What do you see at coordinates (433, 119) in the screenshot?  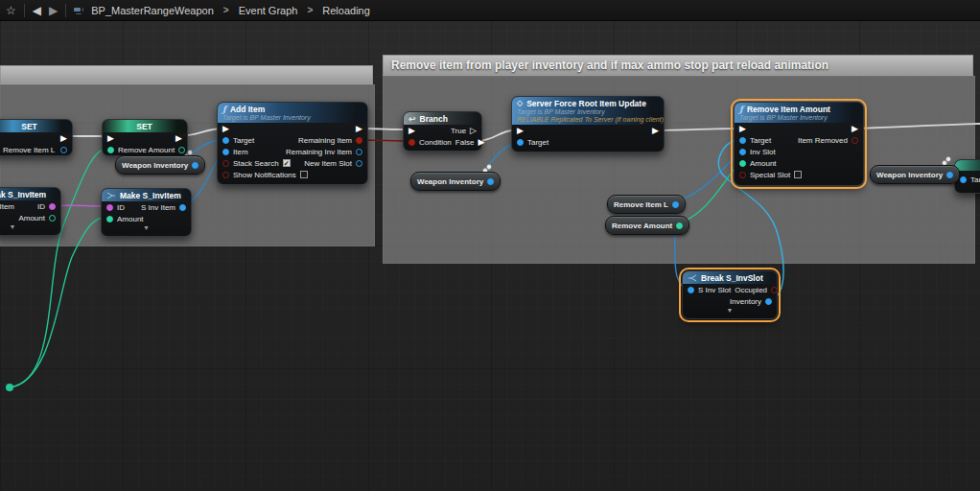 I see `node-title: Branch` at bounding box center [433, 119].